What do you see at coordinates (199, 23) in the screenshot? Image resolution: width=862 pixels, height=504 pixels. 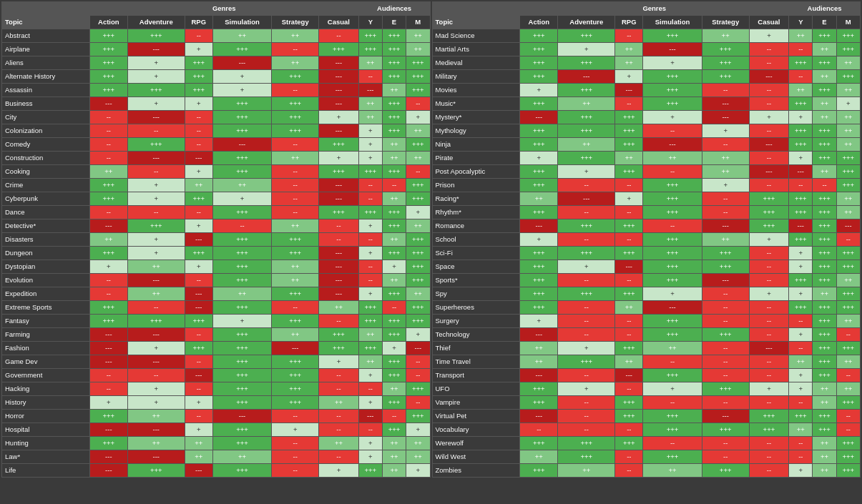 I see `rpg-col-header-left: RPG` at bounding box center [199, 23].